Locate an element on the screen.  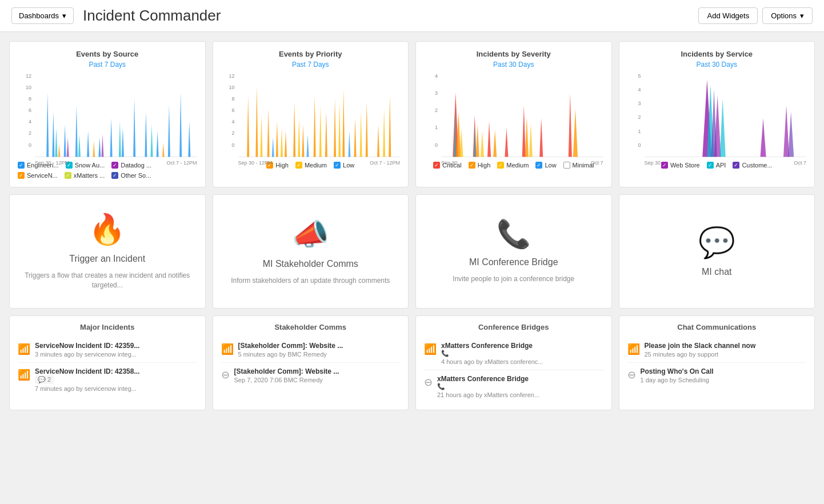
chart-svg is located at coordinates (319, 115).